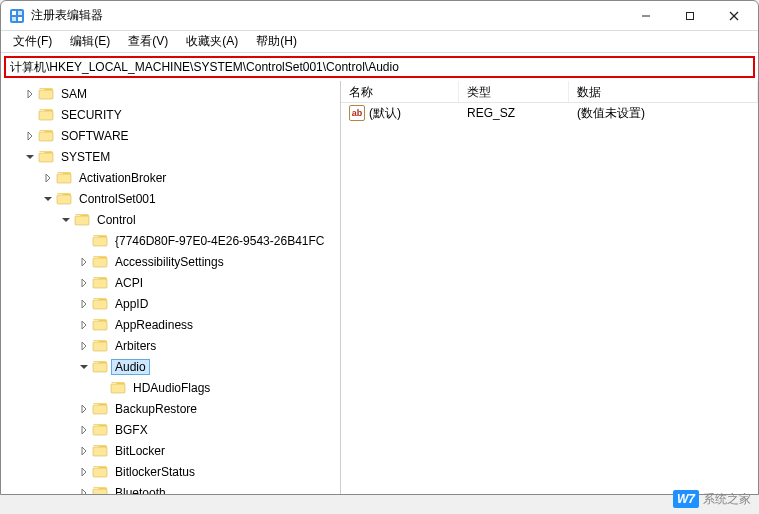  Describe the element at coordinates (136, 346) in the screenshot. I see `tree-node-label: Arbiters` at that location.